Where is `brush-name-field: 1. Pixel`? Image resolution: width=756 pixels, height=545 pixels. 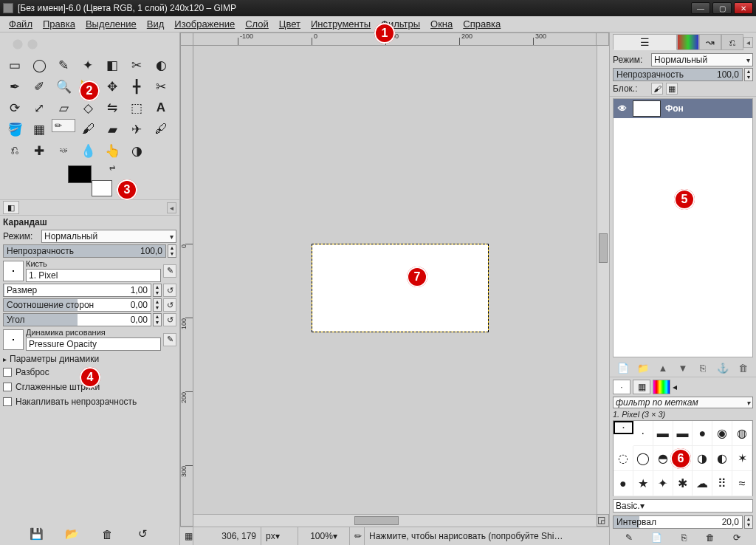 brush-name-field: 1. Pixel is located at coordinates (93, 275).